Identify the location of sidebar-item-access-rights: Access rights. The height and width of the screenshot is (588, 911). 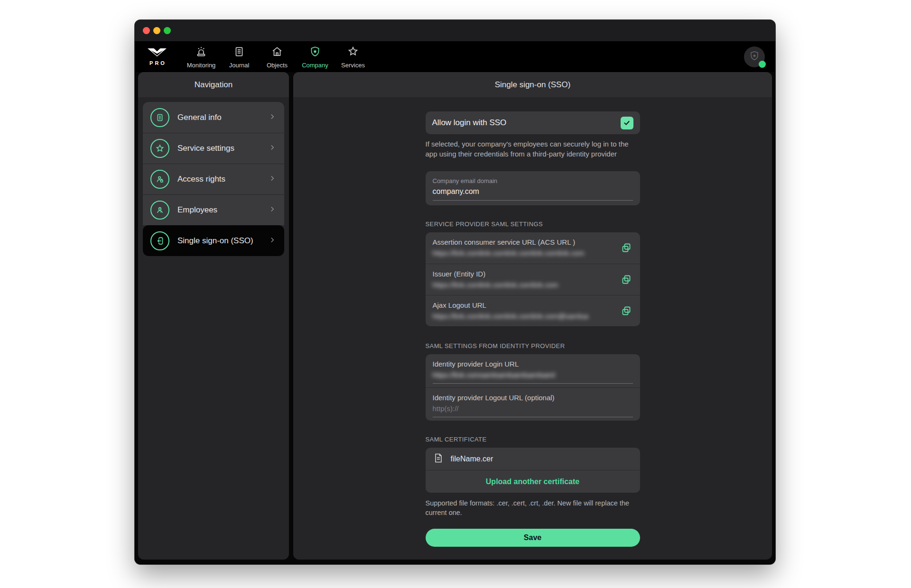
(214, 179).